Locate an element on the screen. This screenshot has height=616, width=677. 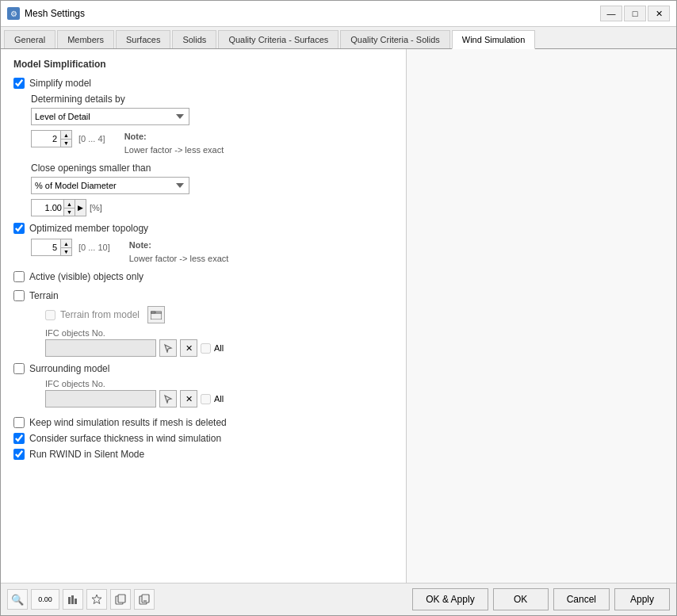
surrounding-model-row: Surrounding model is located at coordinates (203, 369).